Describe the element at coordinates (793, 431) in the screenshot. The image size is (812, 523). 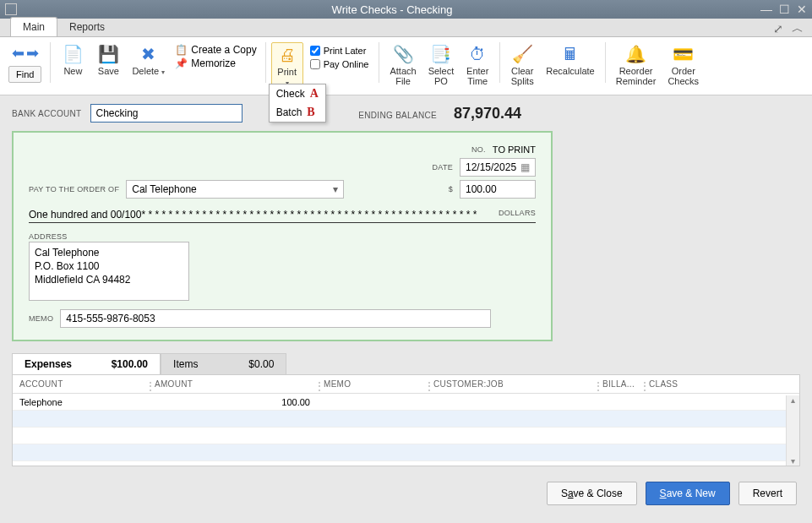
I see `table-scrollbar: ▴ ▾` at that location.